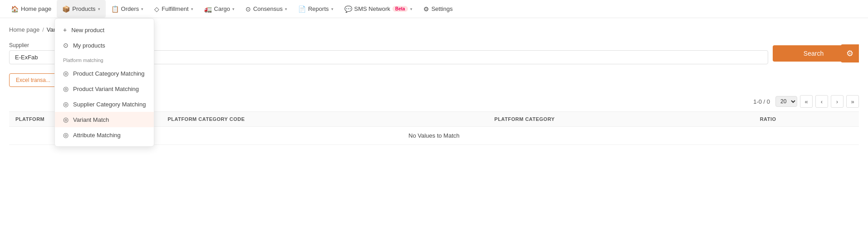  Describe the element at coordinates (89, 45) in the screenshot. I see `my-products-label: My products` at that location.